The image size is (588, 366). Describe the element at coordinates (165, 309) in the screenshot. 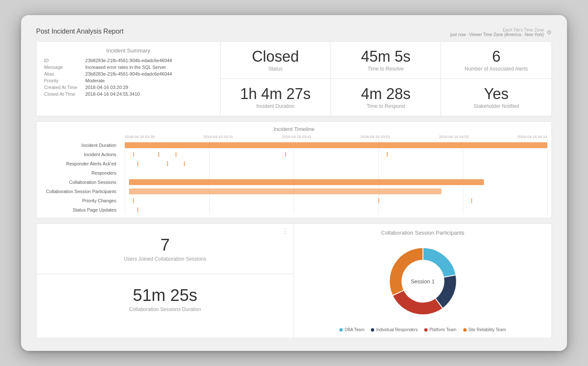

I see `sessions-duration-label: Collaboration Sessions Duration` at that location.